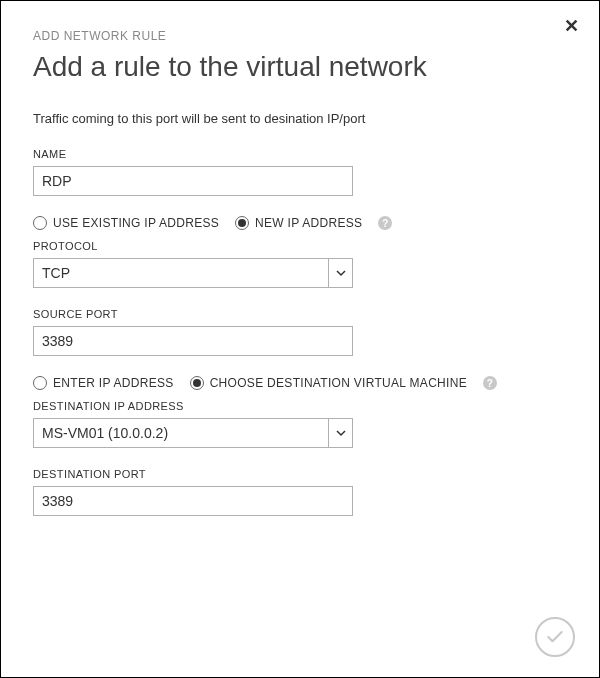  What do you see at coordinates (104, 383) in the screenshot?
I see `enter-ip-radio: ENTER IP ADDRESS` at bounding box center [104, 383].